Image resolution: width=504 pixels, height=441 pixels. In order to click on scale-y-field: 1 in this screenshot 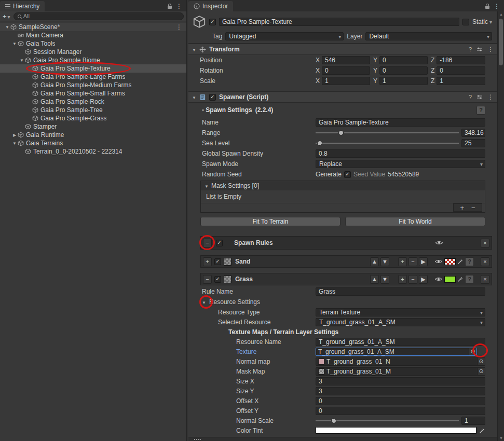, I will do `click(404, 81)`.